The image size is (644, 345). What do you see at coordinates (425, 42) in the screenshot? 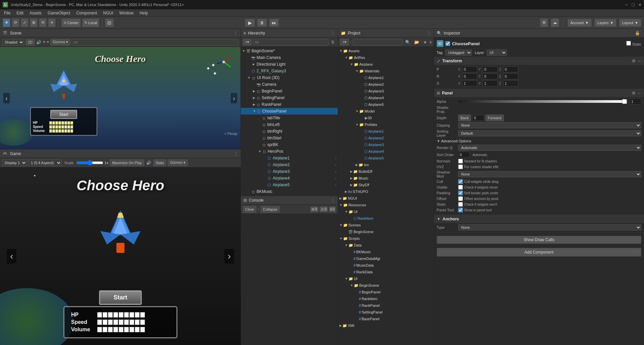
I see `project-star-icon: ★` at bounding box center [425, 42].